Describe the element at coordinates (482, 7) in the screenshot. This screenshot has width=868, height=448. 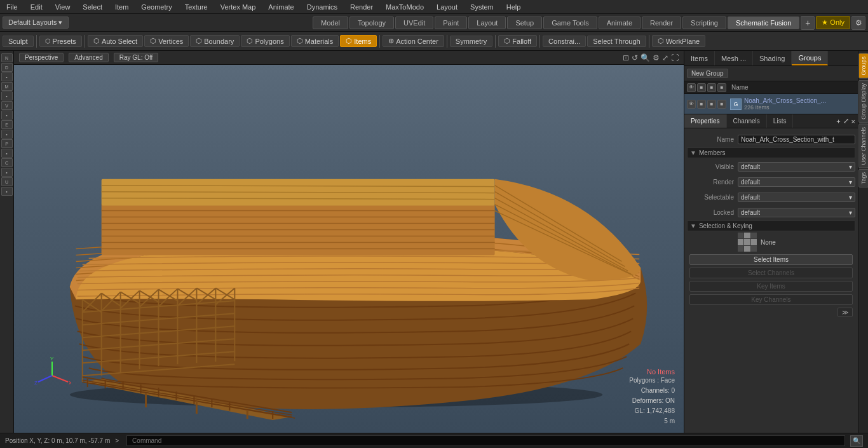
I see `menu-system: System` at that location.